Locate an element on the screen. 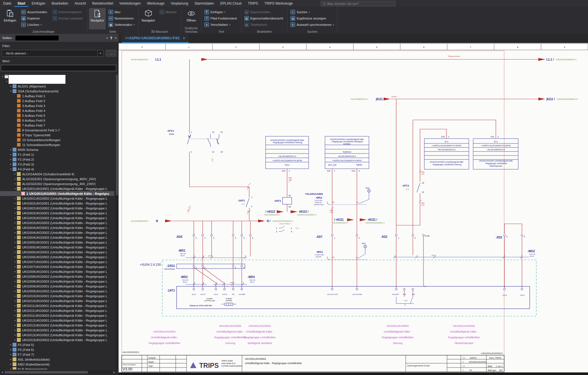  menu-item: Stammdaten is located at coordinates (204, 3).